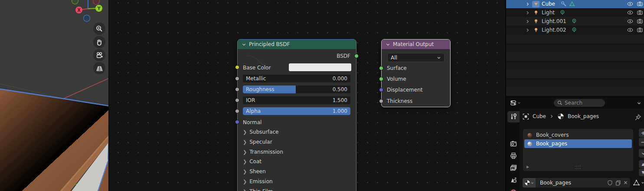  What do you see at coordinates (575, 21) in the screenshot?
I see `outliner-row-light-001: Light.001` at bounding box center [575, 21].